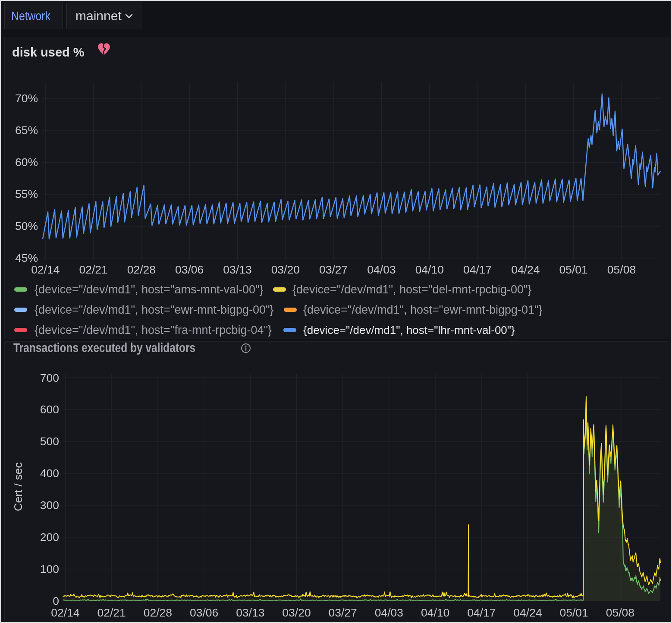 This screenshot has width=672, height=623. I want to click on svg-text: 100, so click(50, 569).